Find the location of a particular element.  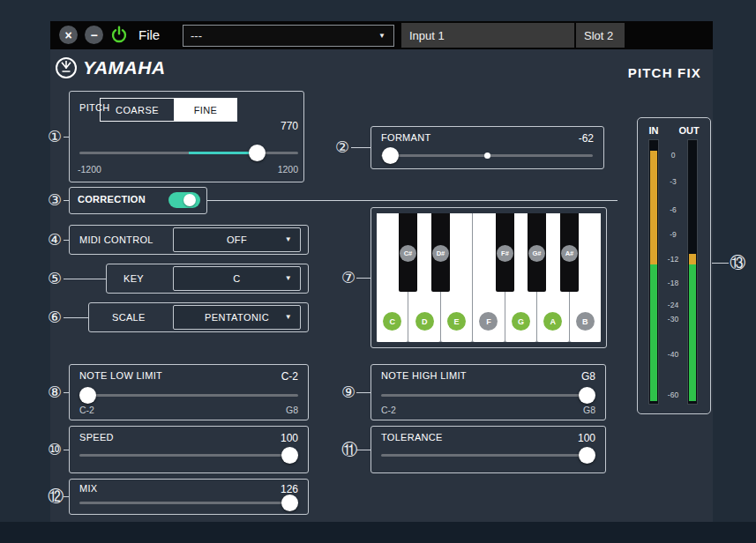

note-high-limit-min-label: C-2 is located at coordinates (388, 410).